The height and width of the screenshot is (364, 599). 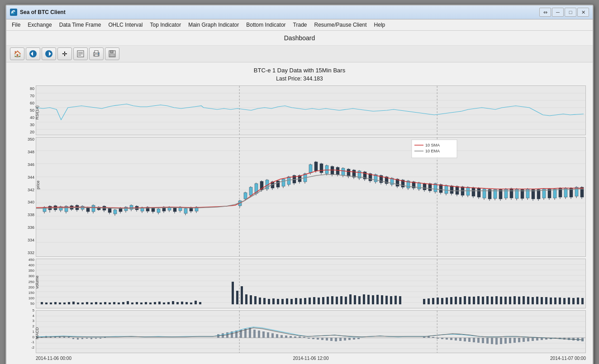 What do you see at coordinates (33, 342) in the screenshot?
I see `macd-y-n1: -1` at bounding box center [33, 342].